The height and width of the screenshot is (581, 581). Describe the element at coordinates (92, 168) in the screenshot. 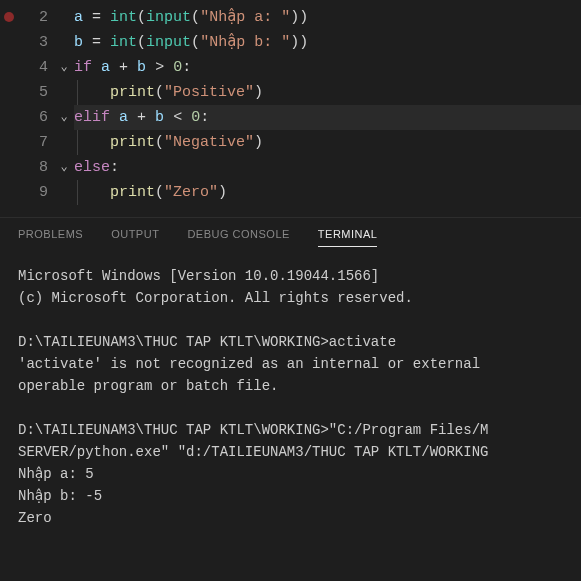

I see `code-token: else` at that location.